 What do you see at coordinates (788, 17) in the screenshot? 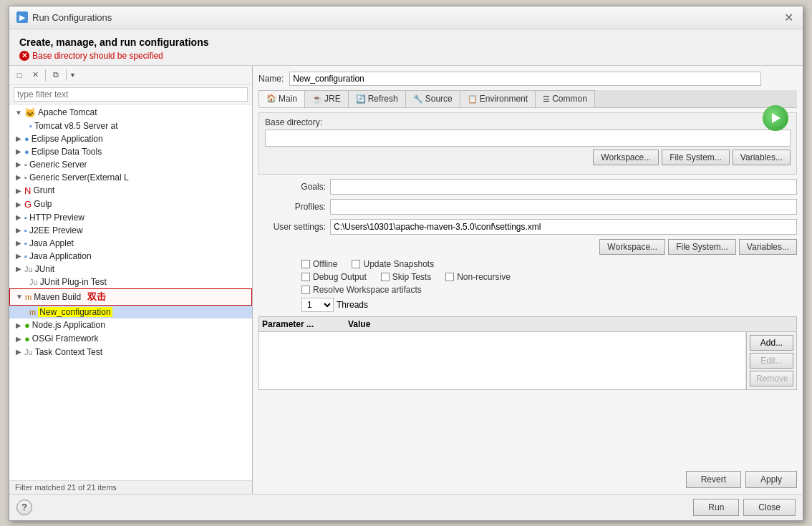
I see `close-button: ✕` at bounding box center [788, 17].